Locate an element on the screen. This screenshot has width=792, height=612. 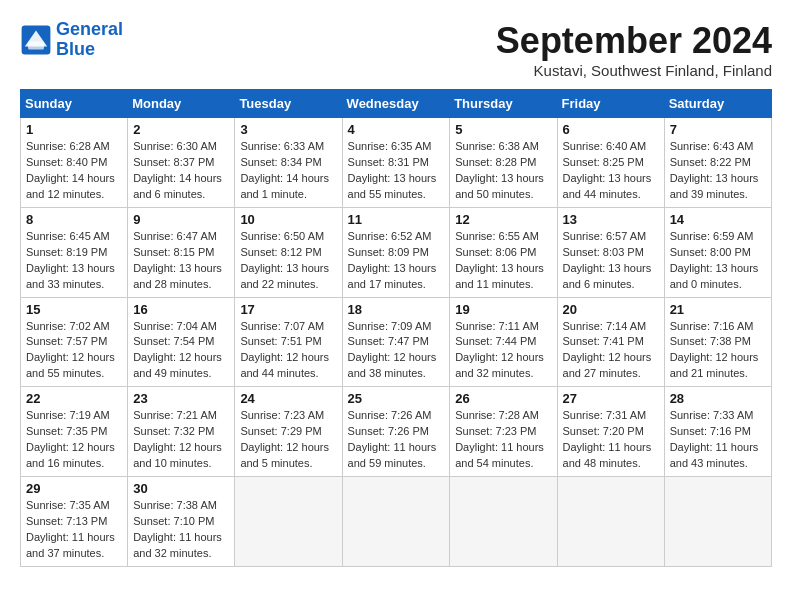
day-number: 18 is located at coordinates (396, 310).